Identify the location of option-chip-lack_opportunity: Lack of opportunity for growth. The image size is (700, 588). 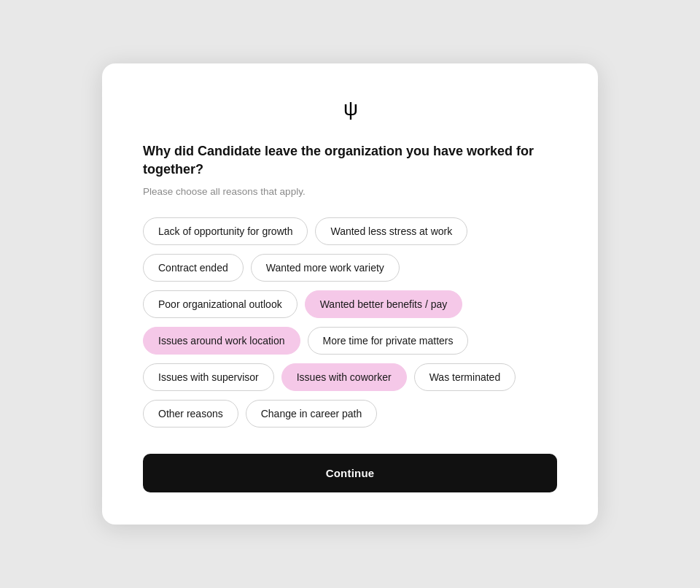
(225, 231).